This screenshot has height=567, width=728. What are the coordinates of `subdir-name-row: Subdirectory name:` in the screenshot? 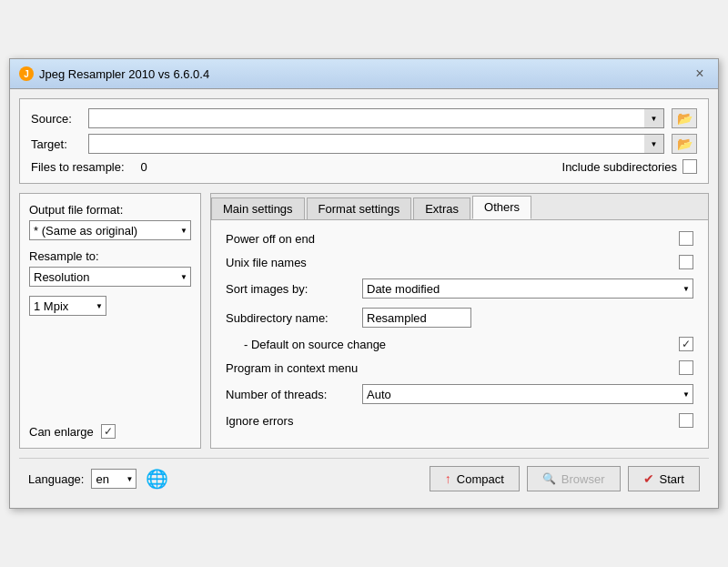 It's located at (460, 318).